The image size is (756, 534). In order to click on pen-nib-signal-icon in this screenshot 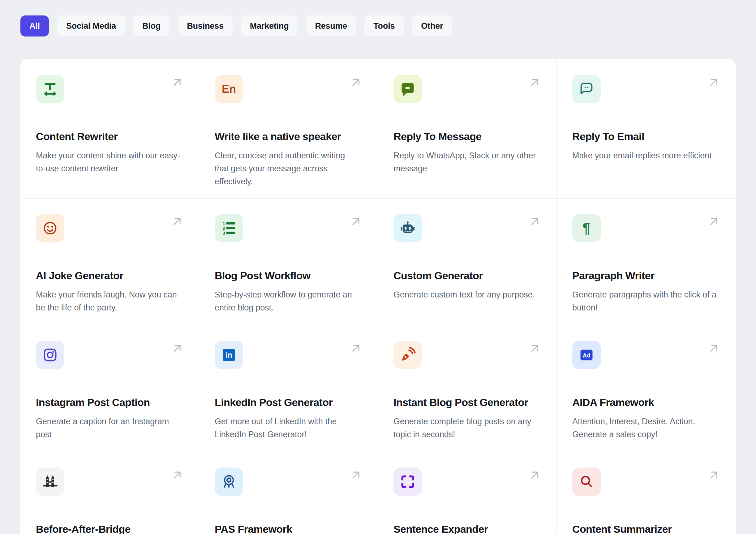, I will do `click(408, 355)`.